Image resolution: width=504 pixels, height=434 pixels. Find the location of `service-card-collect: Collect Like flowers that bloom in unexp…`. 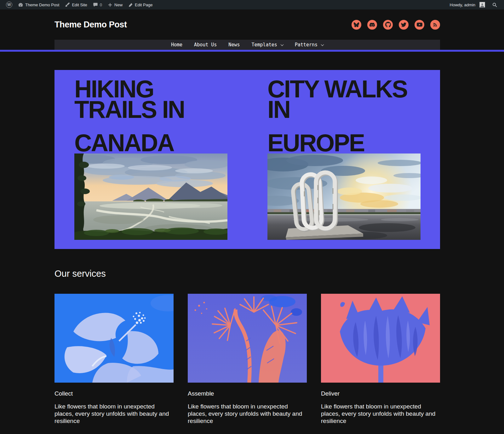

service-card-collect: Collect Like flowers that bloom in unexp… is located at coordinates (114, 359).